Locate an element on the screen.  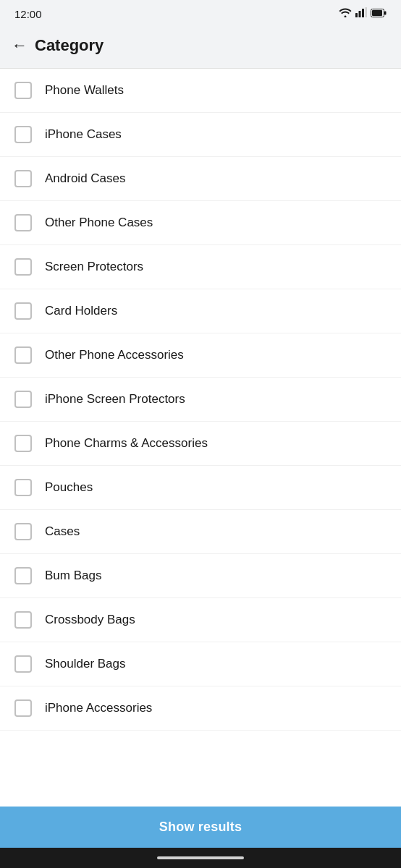
category-label: Cases is located at coordinates (62, 532).